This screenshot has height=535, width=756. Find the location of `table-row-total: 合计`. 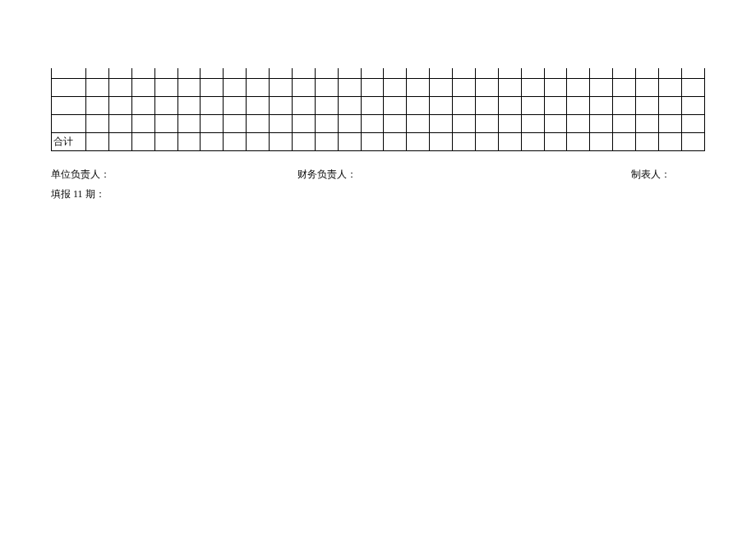

table-row-total: 合计 is located at coordinates (378, 141).